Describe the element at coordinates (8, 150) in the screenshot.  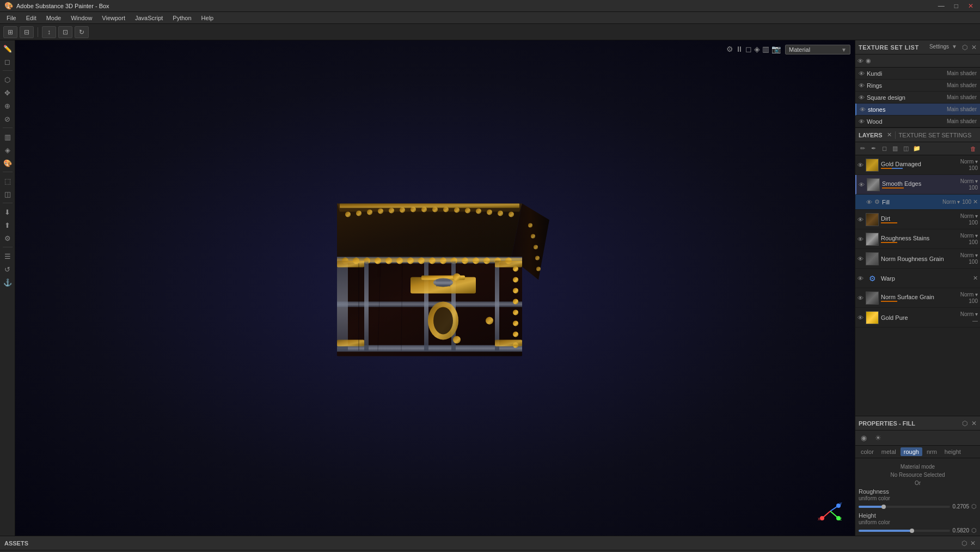
I see `left-tool-material: ◈` at that location.